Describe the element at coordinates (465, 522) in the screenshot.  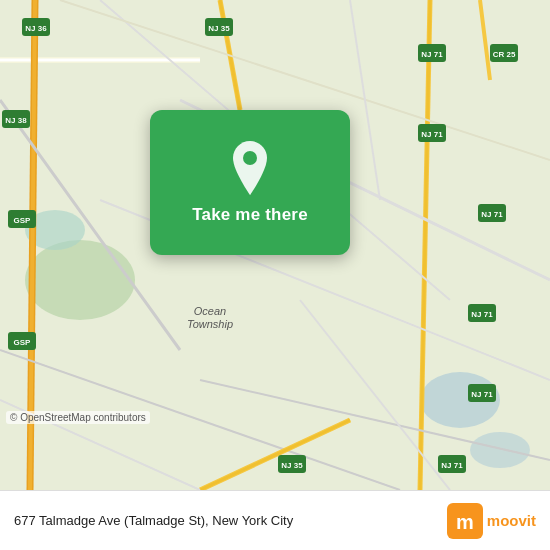
I see `svg-text: m` at that location.